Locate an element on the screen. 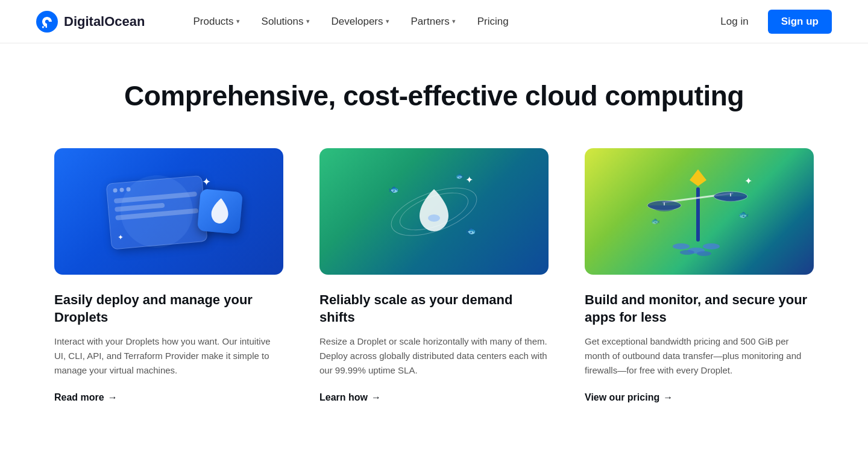  nav-developers: Developers ▾ is located at coordinates (360, 22).